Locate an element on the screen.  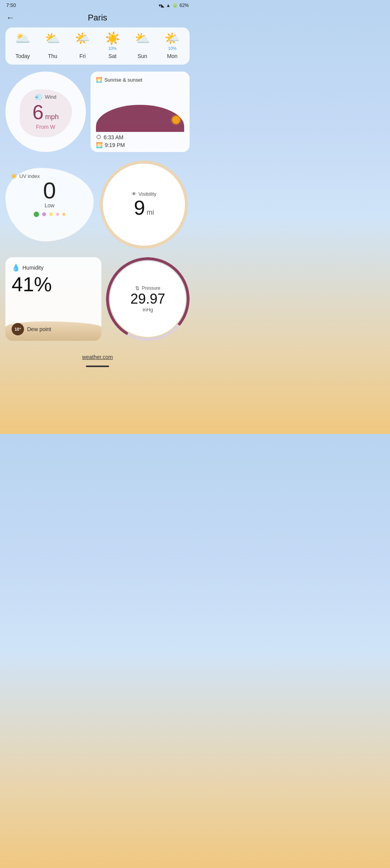
wind-header: 💨 Wind is located at coordinates (46, 97).